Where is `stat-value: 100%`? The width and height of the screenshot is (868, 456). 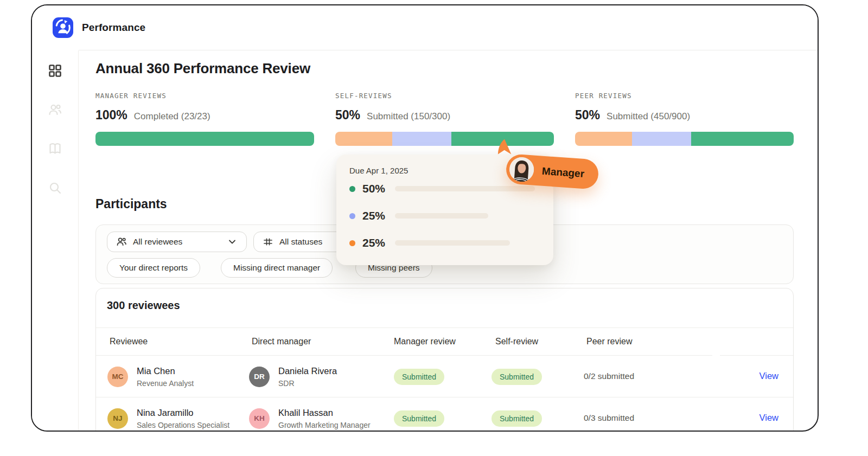 stat-value: 100% is located at coordinates (112, 115).